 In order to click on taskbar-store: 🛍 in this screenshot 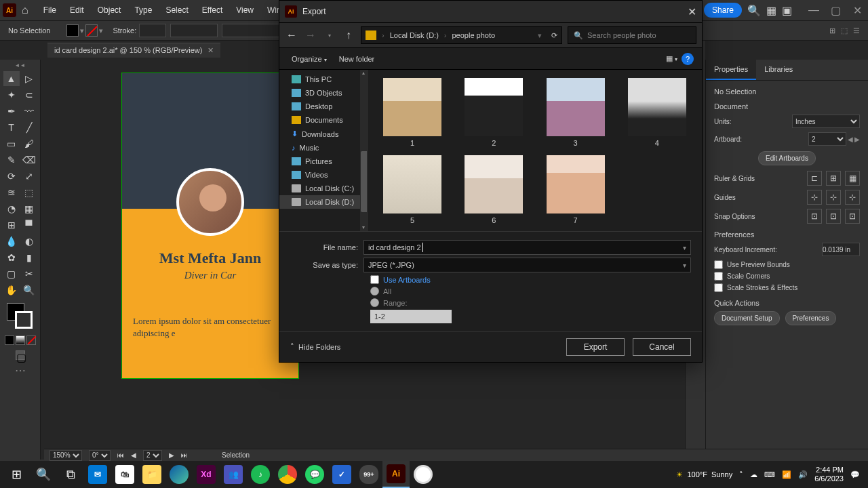, I will do `click(125, 474)`.